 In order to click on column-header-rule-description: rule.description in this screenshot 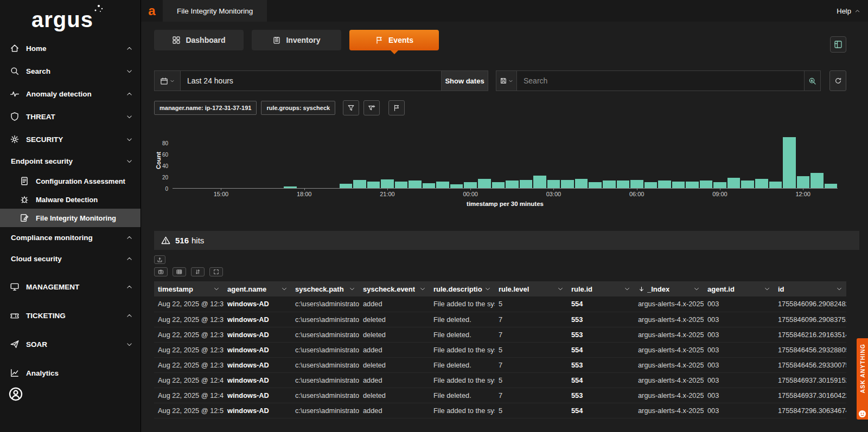, I will do `click(462, 289)`.